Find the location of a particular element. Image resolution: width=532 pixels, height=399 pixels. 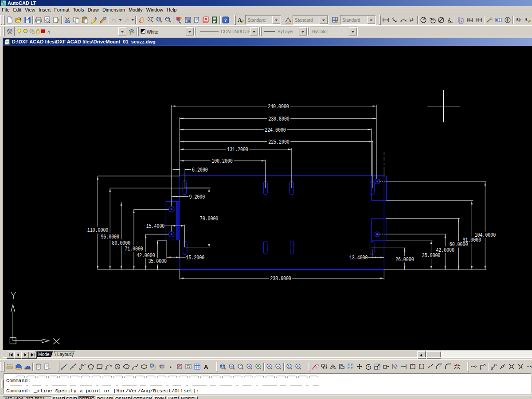

copyobj-button is located at coordinates (324, 367).